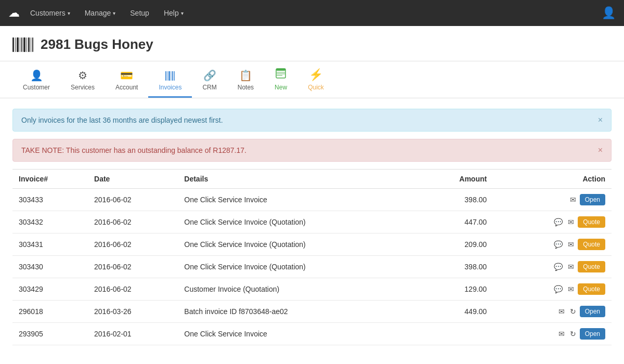 The image size is (624, 364). I want to click on table-row: 303433 2016-06-02 One Click Service Invo…, so click(312, 200).